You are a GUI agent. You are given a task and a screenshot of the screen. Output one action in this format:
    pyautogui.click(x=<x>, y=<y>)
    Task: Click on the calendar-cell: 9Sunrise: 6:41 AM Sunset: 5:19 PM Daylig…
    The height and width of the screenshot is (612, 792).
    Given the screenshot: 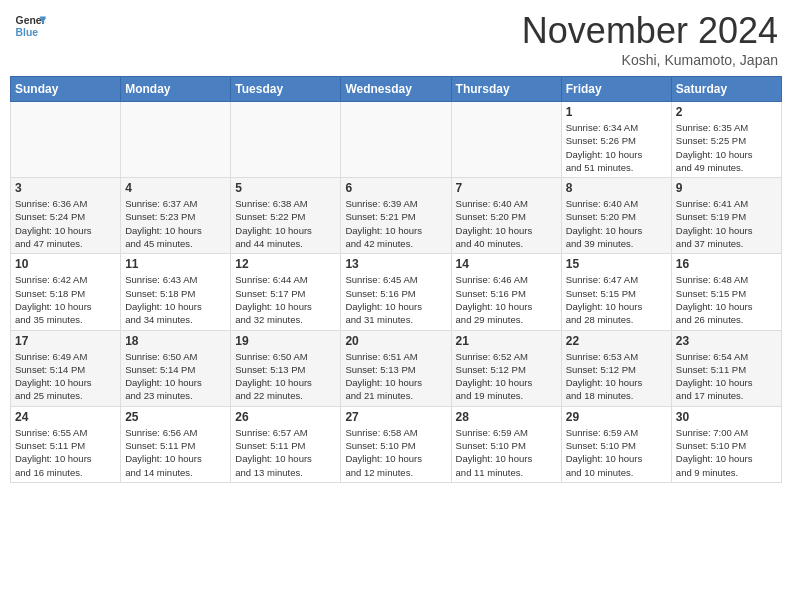 What is the action you would take?
    pyautogui.click(x=726, y=216)
    